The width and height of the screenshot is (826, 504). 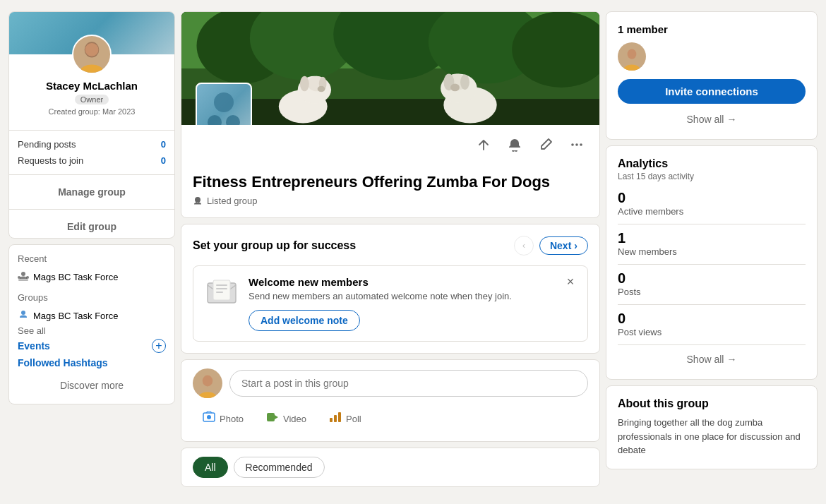 What do you see at coordinates (92, 330) in the screenshot?
I see `see-all-groups-link: See all` at bounding box center [92, 330].